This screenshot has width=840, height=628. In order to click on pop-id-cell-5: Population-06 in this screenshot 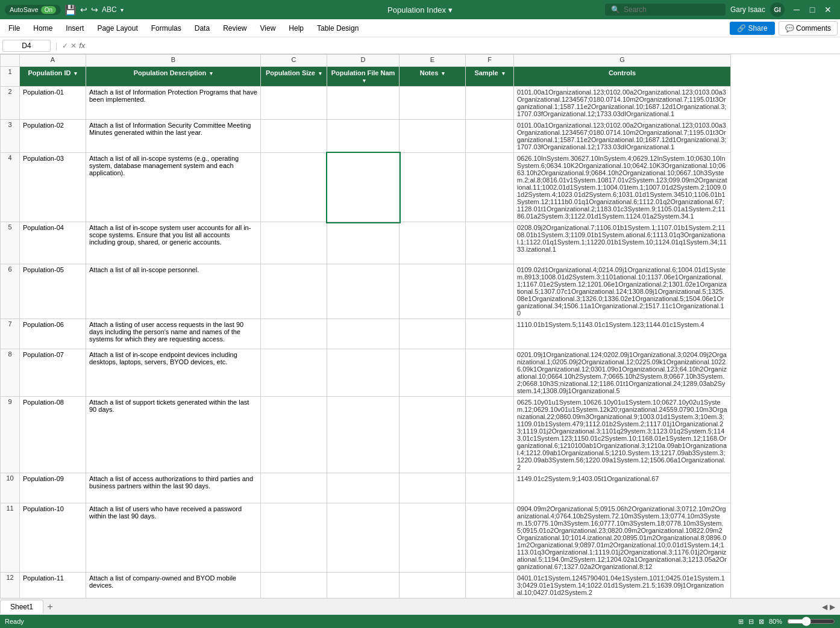, I will do `click(53, 334)`.